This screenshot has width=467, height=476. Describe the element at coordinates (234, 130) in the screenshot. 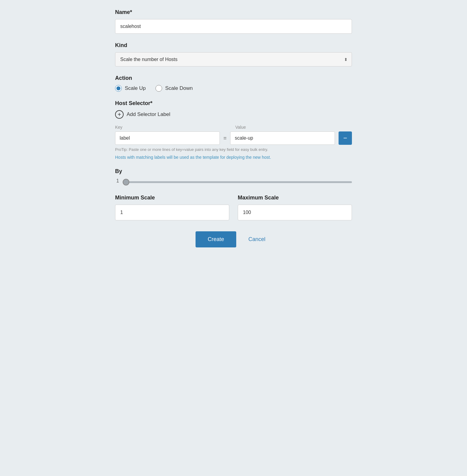

I see `host-selector-group: Host Selector* + Add Selector Label Key …` at that location.